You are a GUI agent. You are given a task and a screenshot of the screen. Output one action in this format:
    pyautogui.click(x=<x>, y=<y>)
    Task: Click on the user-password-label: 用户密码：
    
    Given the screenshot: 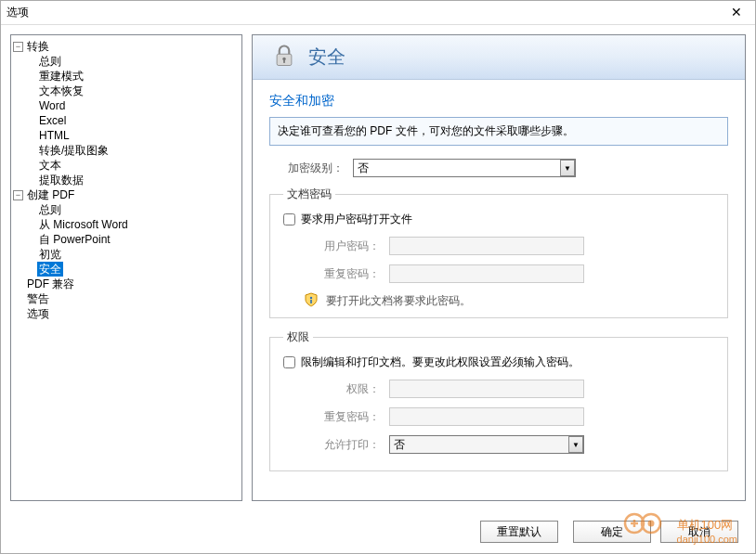 What is the action you would take?
    pyautogui.click(x=347, y=247)
    